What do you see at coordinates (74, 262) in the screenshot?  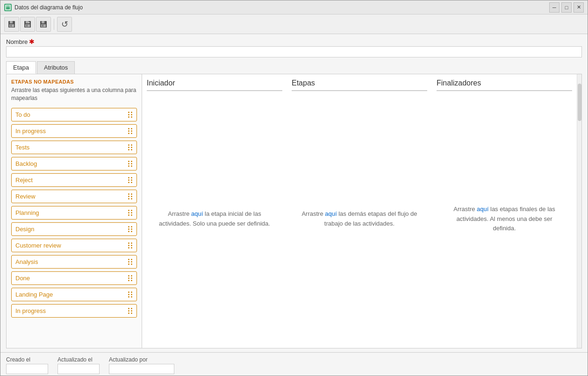 I see `stage-item: Analysis` at bounding box center [74, 262].